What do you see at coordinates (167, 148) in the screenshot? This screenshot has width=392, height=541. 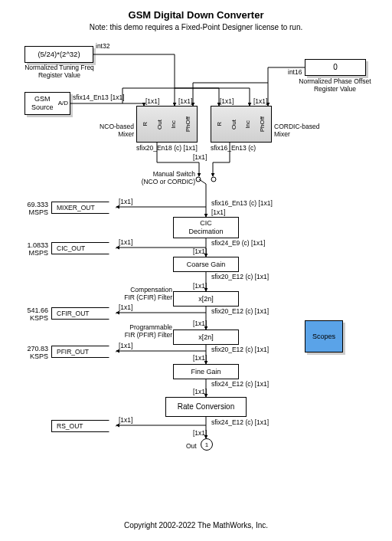 I see `nco-out-dtype: sfix20_En18 (c) [1x1]` at bounding box center [167, 148].